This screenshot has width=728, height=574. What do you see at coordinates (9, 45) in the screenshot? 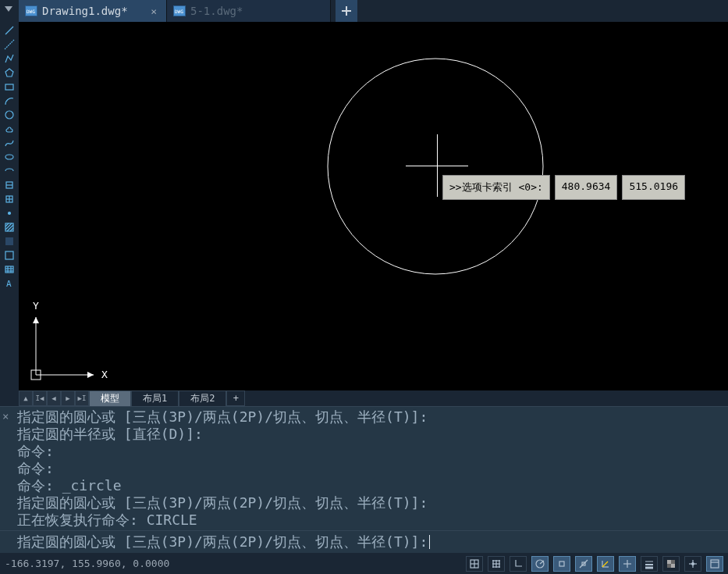
I see `construction-line-tool` at bounding box center [9, 45].